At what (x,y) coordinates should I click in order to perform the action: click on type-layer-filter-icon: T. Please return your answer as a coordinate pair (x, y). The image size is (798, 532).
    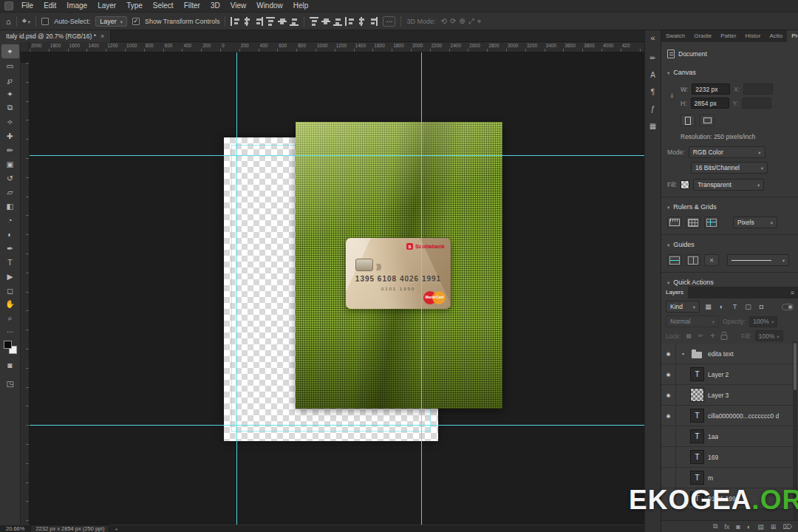
    Looking at the image, I should click on (734, 307).